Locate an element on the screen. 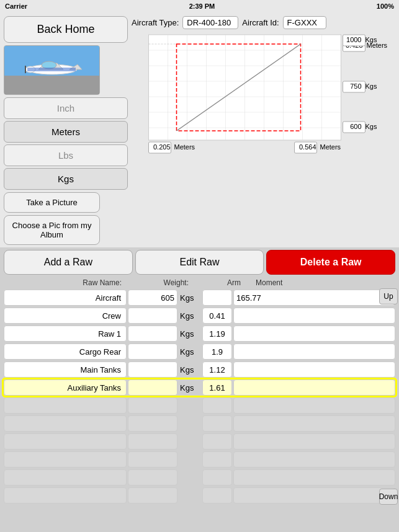 The height and width of the screenshot is (532, 399). aircraft-info: Aircraft Type: Aircraft Id: is located at coordinates (263, 22).